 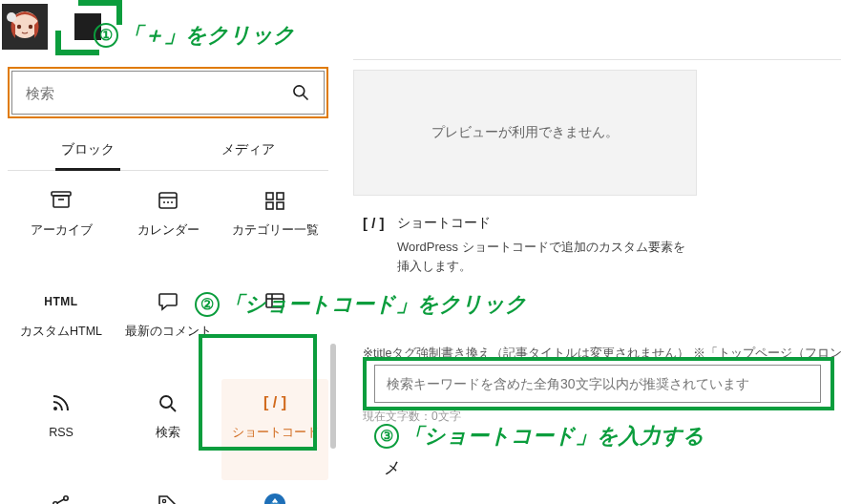 What do you see at coordinates (525, 133) in the screenshot?
I see `preview-unavailable-card: プレビューが利用できません。` at bounding box center [525, 133].